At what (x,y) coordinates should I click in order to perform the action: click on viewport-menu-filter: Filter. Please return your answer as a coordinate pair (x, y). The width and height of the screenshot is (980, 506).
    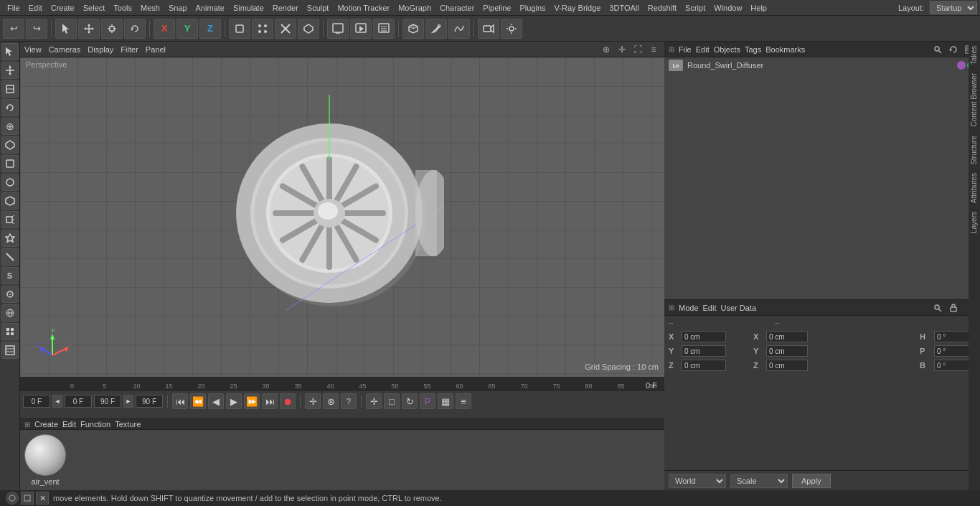
    Looking at the image, I should click on (129, 50).